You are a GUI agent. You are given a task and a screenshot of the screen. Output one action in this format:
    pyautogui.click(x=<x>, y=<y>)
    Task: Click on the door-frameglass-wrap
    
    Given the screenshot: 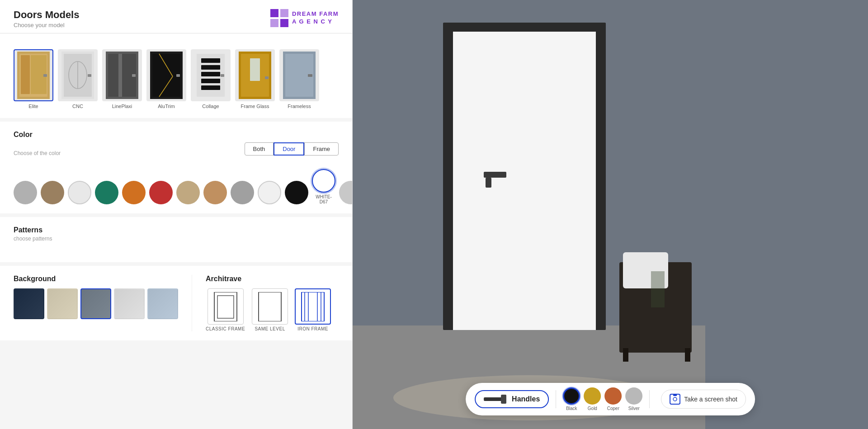 What is the action you would take?
    pyautogui.click(x=255, y=75)
    